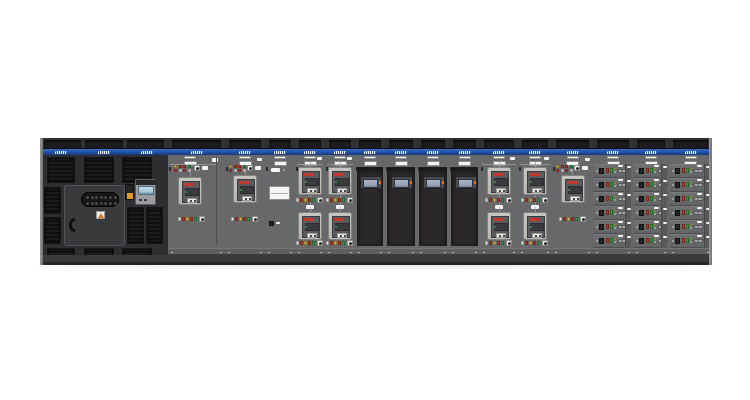  What do you see at coordinates (336, 182) in the screenshot?
I see `breaker-on-indicator` at bounding box center [336, 182].